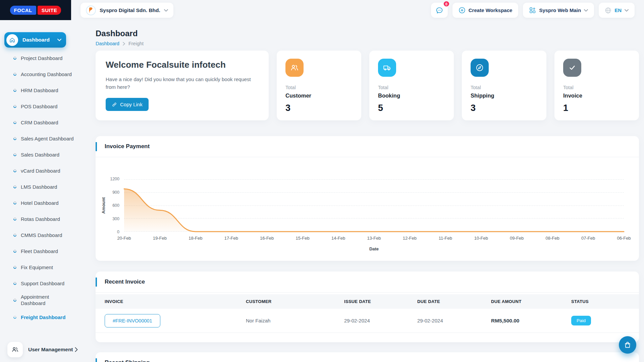 This screenshot has width=644, height=362. Describe the element at coordinates (115, 179) in the screenshot. I see `y-tick-label: 1200` at that location.